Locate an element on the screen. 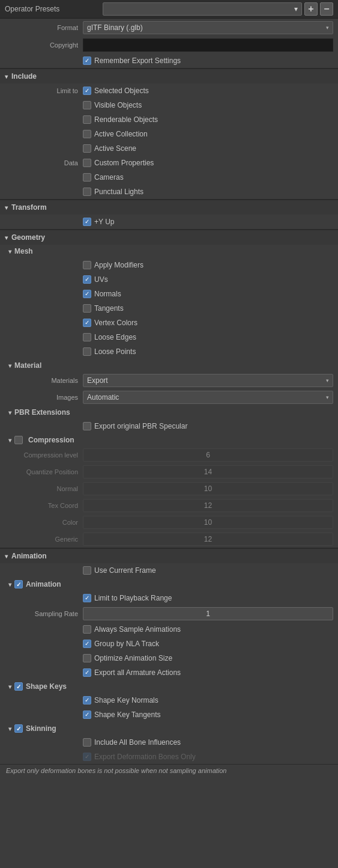  visible-objects-checkbox is located at coordinates (87, 105).